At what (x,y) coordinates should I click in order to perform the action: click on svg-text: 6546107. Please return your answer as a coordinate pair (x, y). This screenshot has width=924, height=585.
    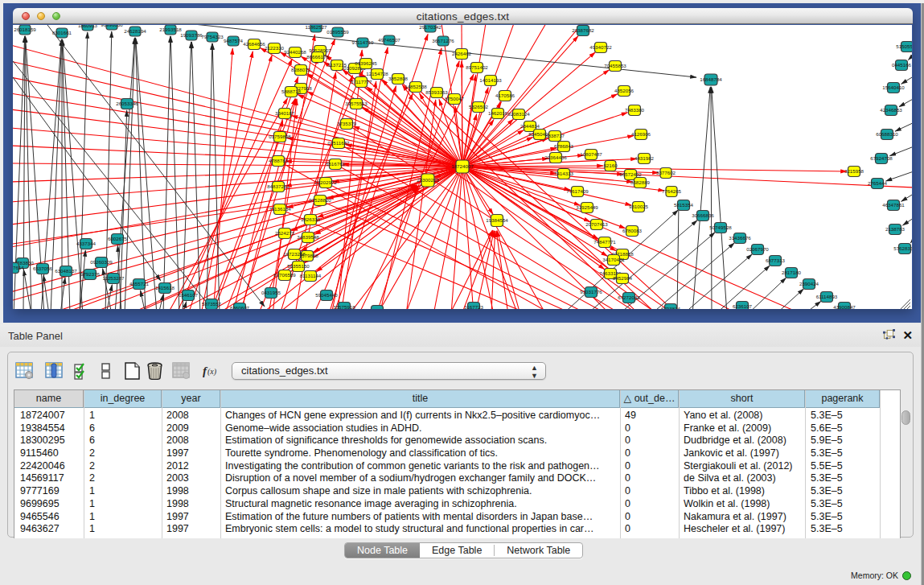
    Looking at the image, I should click on (188, 295).